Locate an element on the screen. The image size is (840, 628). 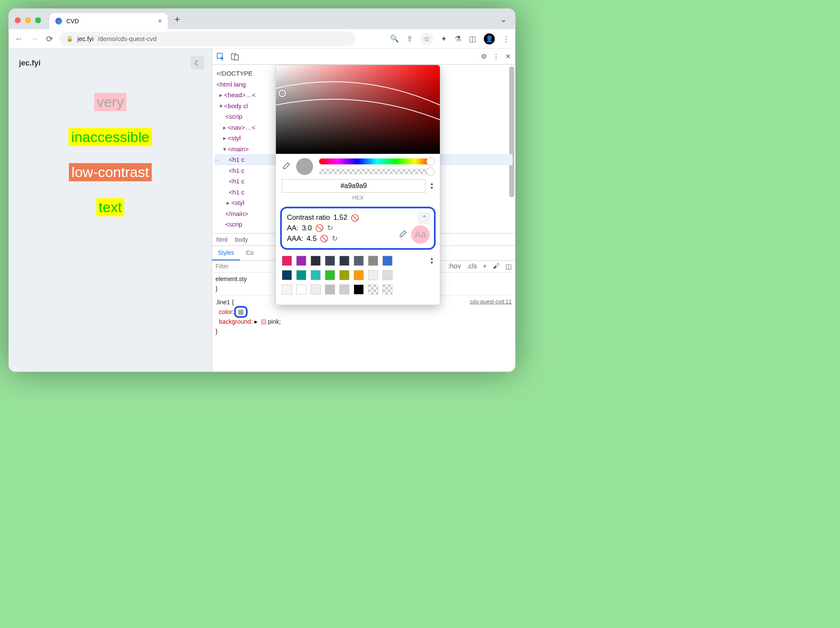
hex-input: #a9a9a9 is located at coordinates (354, 186).